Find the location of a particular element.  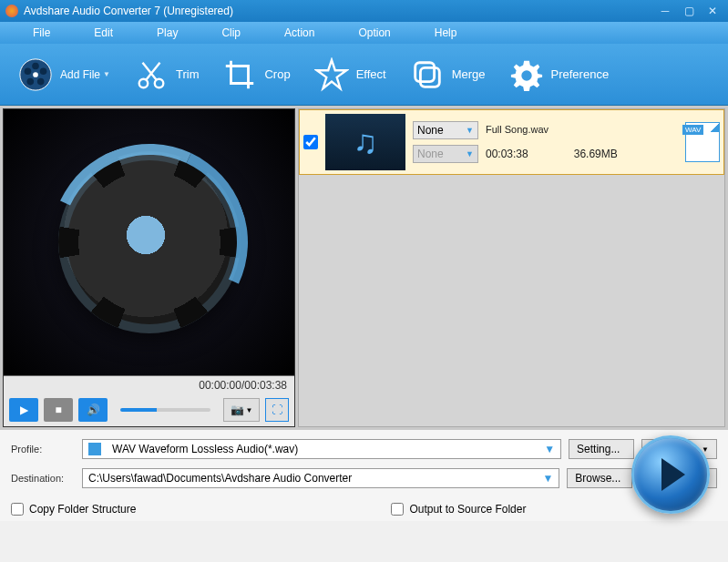

setting-button: Setting... is located at coordinates (601, 449).